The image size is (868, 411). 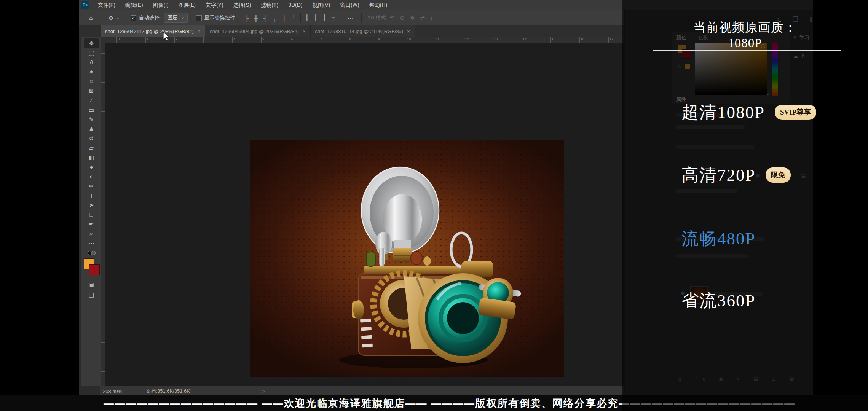 I want to click on eyedropper-tool: ∕, so click(x=91, y=100).